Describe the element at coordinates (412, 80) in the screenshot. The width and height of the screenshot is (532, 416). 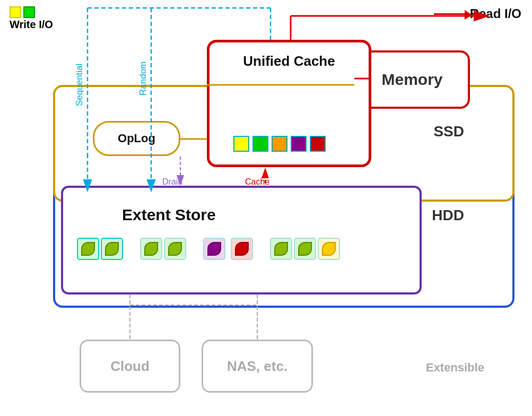
I see `memory-label: Memory` at that location.